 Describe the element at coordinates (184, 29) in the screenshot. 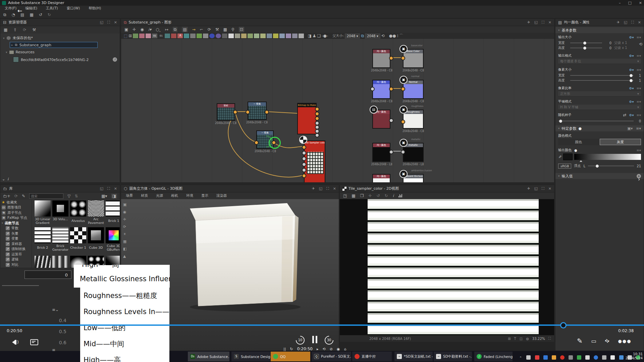

I see `library-view-icon: ▤` at that location.